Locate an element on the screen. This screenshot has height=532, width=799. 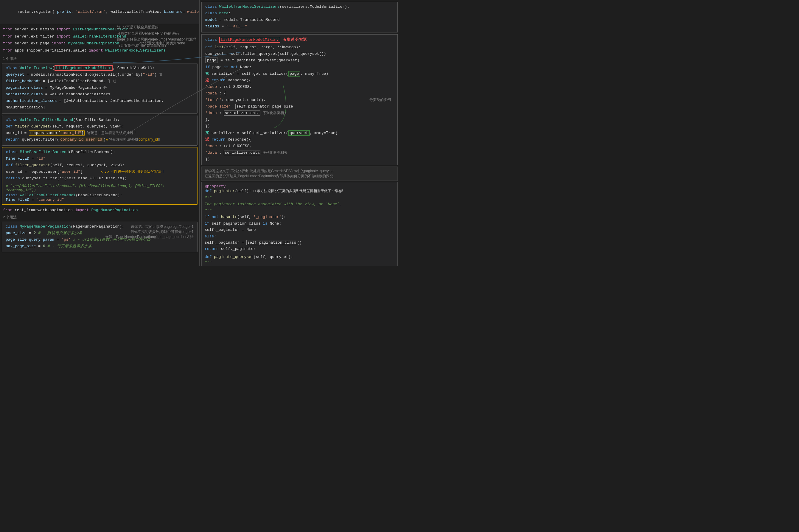
closing-braces-2: }) is located at coordinates (300, 126).